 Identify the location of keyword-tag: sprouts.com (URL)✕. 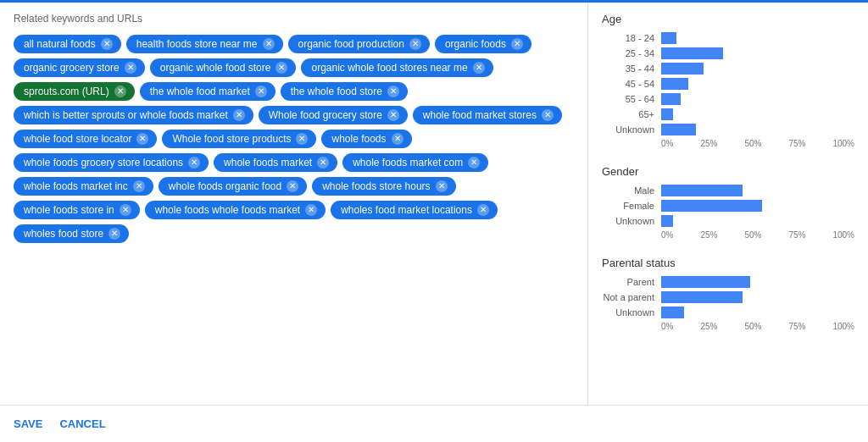
(75, 91).